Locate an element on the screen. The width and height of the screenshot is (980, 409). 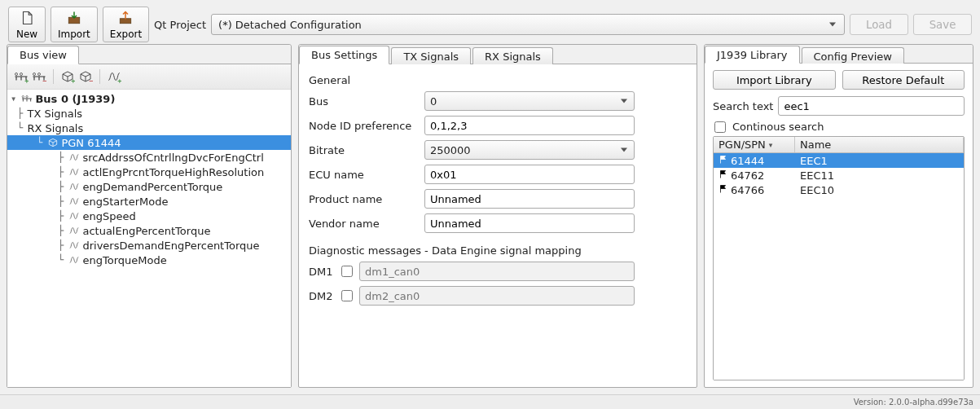
tree-node-pgn: └ PGN 61444 is located at coordinates (149, 143).